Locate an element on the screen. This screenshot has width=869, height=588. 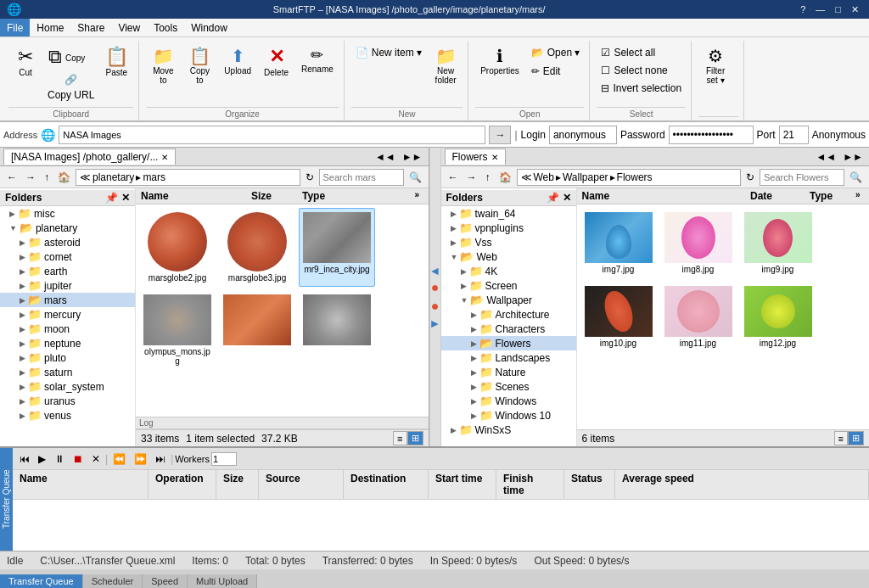
right-search-input is located at coordinates (802, 177).